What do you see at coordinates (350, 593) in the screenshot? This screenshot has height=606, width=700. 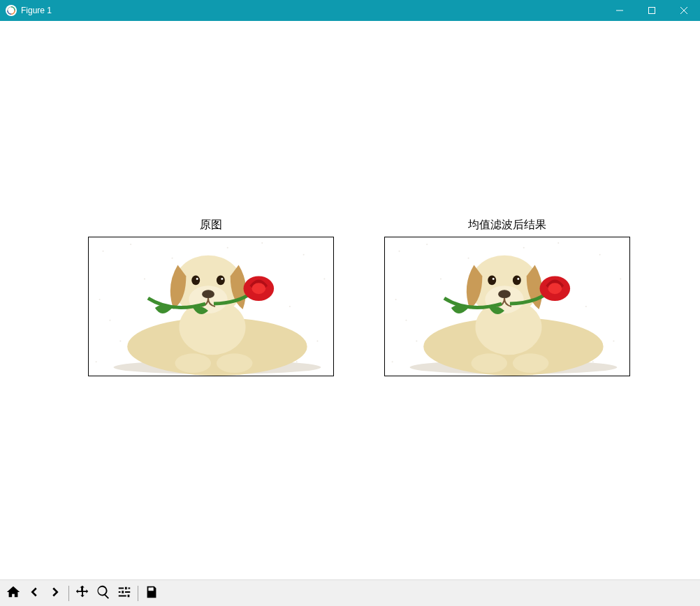 I see `matplotlib-toolbar` at bounding box center [350, 593].